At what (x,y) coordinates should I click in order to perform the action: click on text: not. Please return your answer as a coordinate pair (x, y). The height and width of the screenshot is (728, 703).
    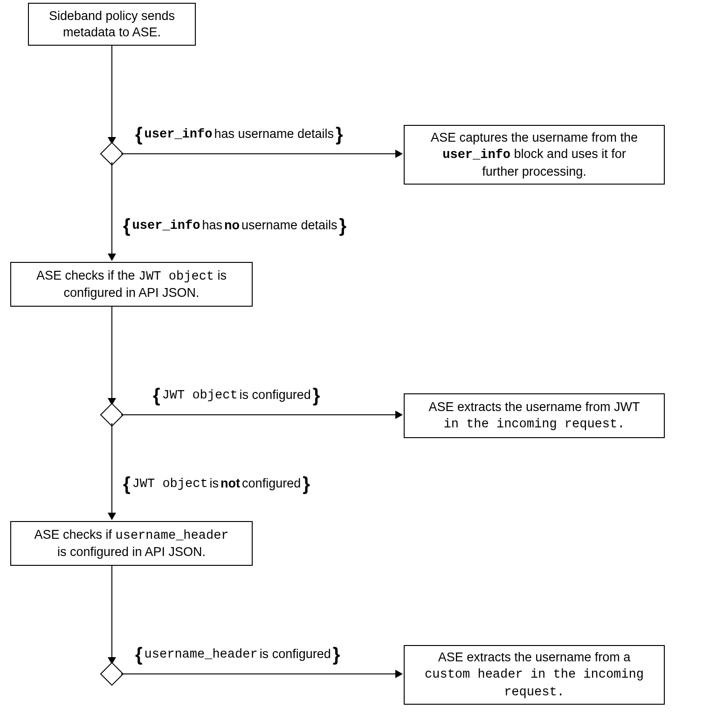
    Looking at the image, I should click on (230, 484).